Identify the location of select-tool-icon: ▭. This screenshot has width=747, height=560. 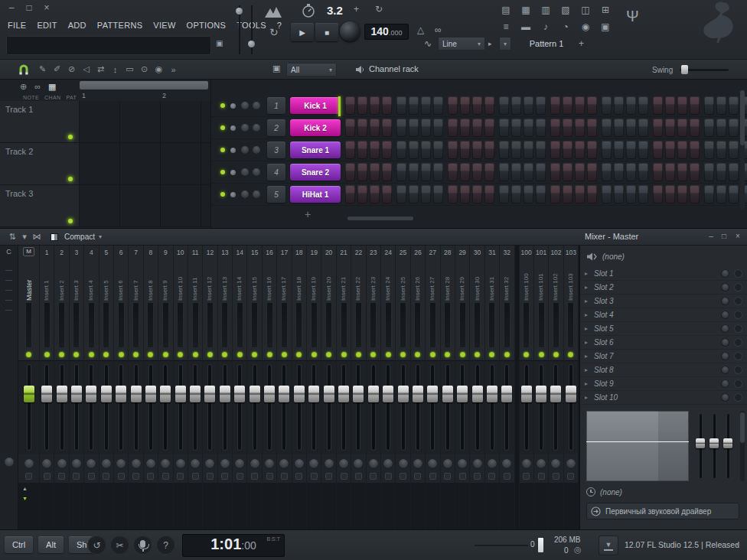
(130, 69).